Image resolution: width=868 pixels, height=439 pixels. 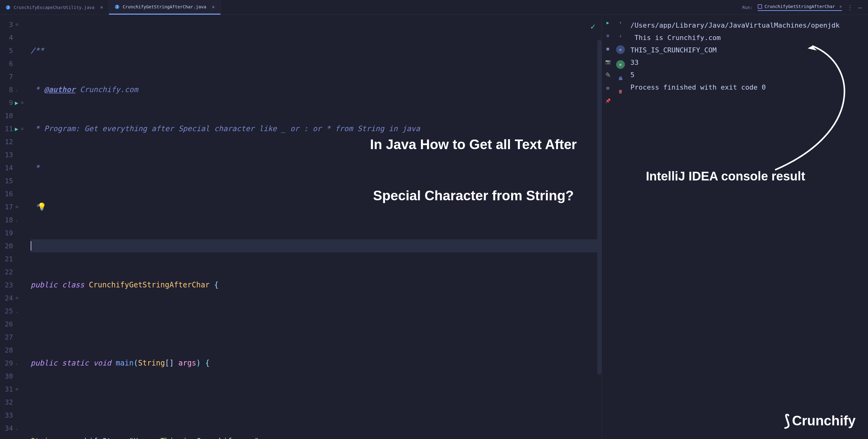 I want to click on line-number: 25, so click(x=8, y=311).